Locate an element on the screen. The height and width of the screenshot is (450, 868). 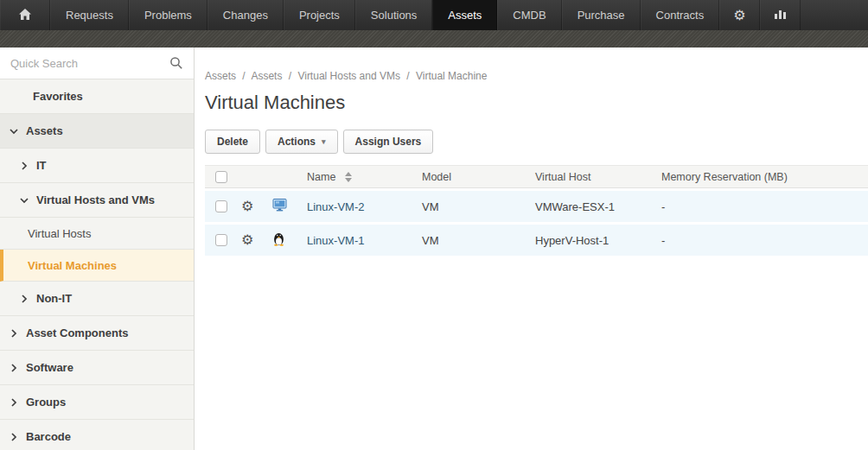
column-header-label: Model is located at coordinates (437, 177).